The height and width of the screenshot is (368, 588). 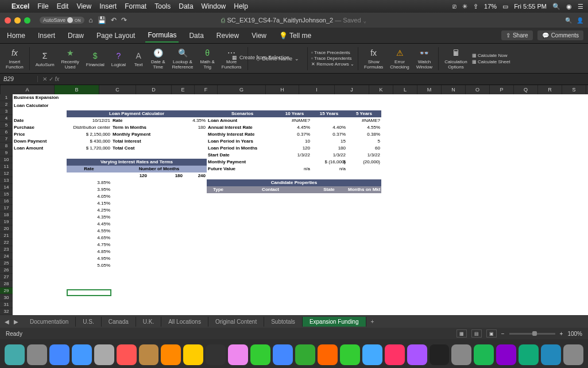 I want to click on col-header-R: R, so click(x=550, y=90).